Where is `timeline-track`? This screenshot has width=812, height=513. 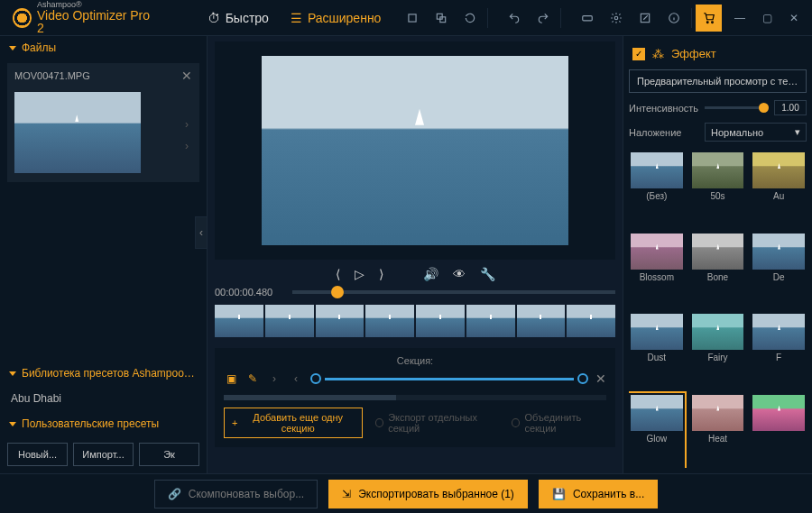
timeline-track is located at coordinates (454, 292).